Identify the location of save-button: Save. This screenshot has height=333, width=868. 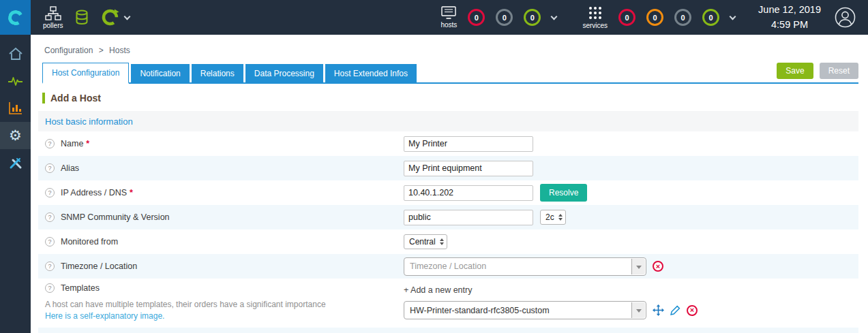
(795, 71).